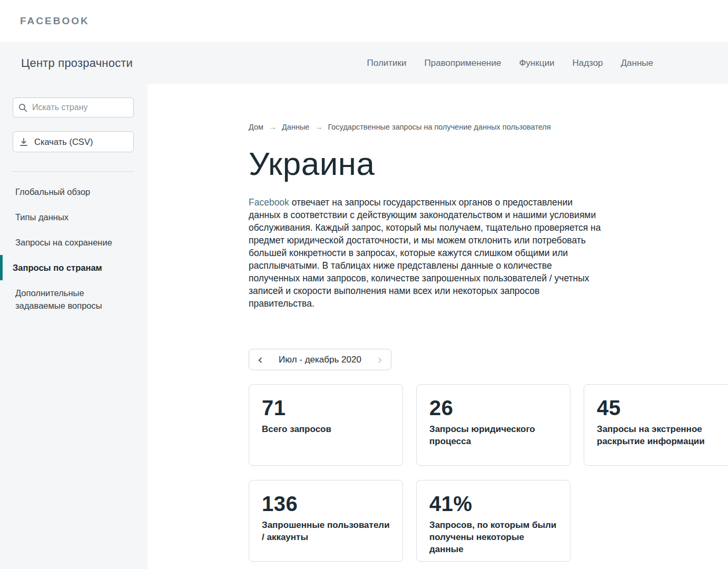 Image resolution: width=728 pixels, height=569 pixels. I want to click on stat-card-legal-process: 26 Запросы юридического процесса, so click(493, 425).